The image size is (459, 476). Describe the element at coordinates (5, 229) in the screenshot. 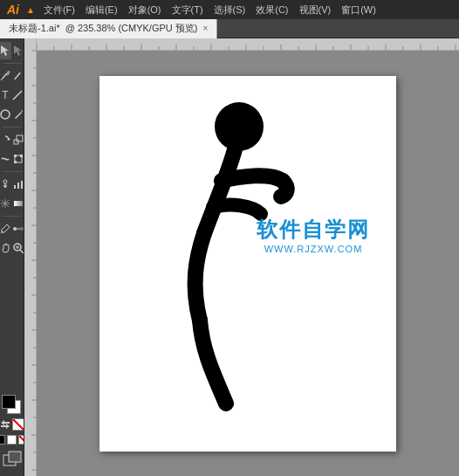

I see `eyedropper-tool` at that location.